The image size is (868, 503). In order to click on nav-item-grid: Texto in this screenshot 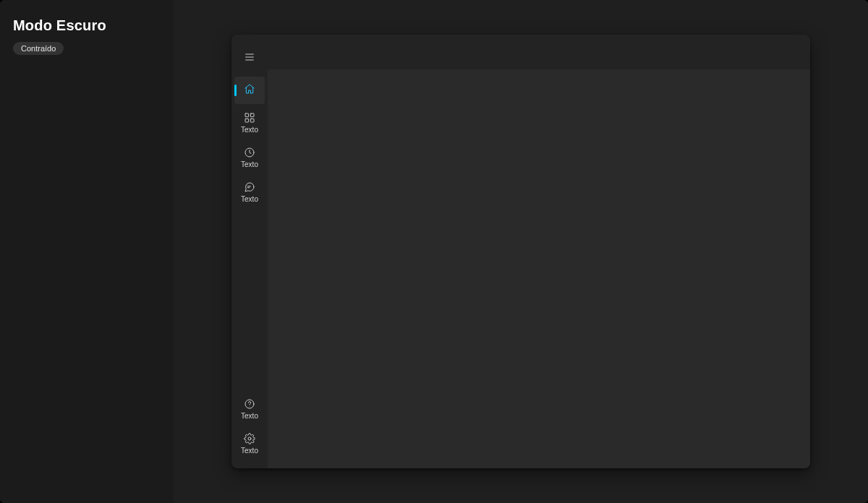, I will do `click(250, 123)`.